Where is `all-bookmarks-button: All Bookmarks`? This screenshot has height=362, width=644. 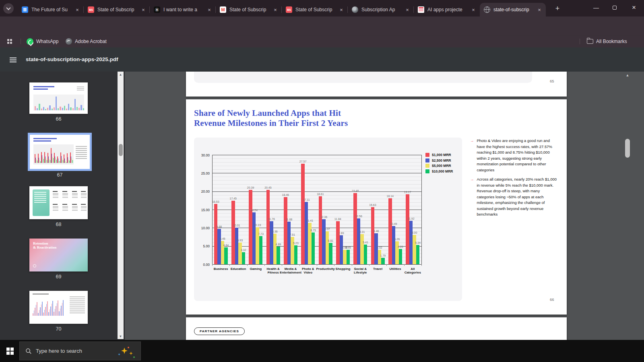
all-bookmarks-button: All Bookmarks is located at coordinates (607, 41).